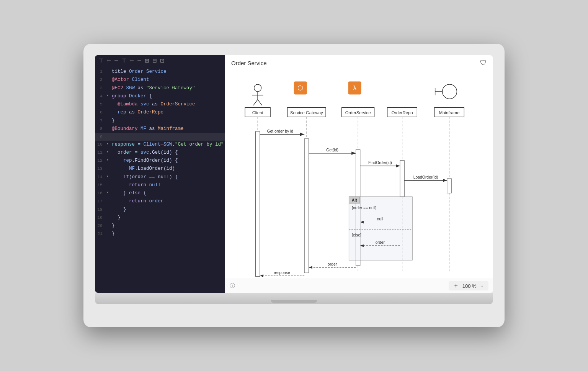 The width and height of the screenshot is (588, 371). What do you see at coordinates (294, 299) in the screenshot?
I see `laptop-base` at bounding box center [294, 299].